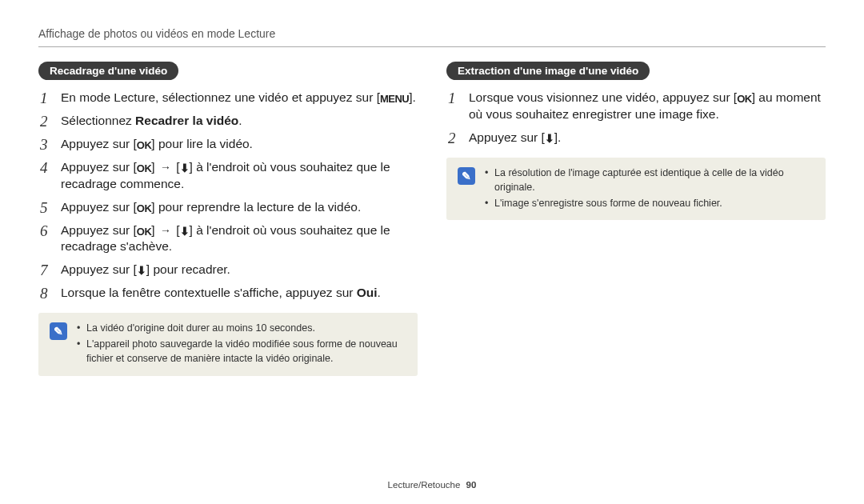 The image size is (864, 504). I want to click on step-3: Appuyez sur [OK] pour lire la vidéo., so click(228, 144).